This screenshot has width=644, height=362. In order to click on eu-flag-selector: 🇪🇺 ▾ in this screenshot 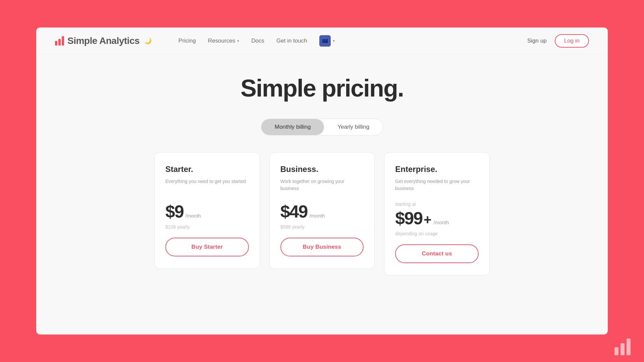, I will do `click(327, 41)`.